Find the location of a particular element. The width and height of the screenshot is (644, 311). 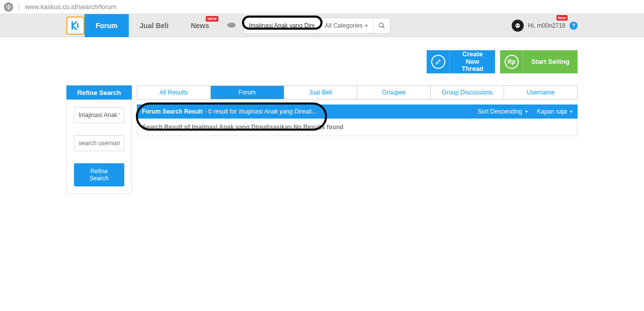

search-category-label: All Categories is located at coordinates (344, 26).